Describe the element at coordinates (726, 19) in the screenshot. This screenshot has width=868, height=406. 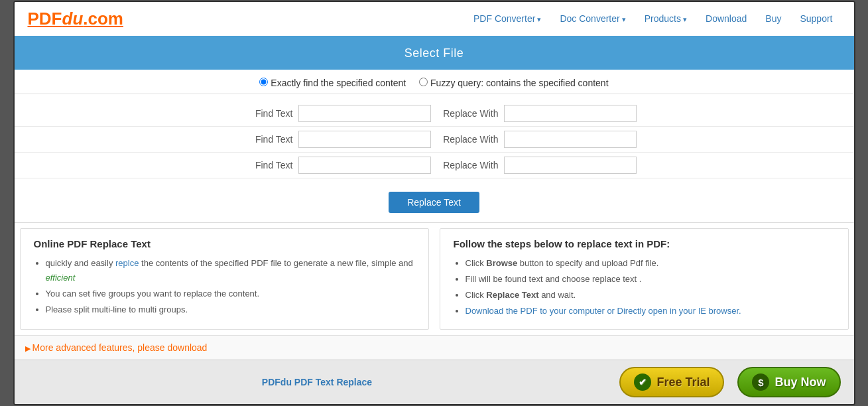
I see `nav-download: Download` at that location.